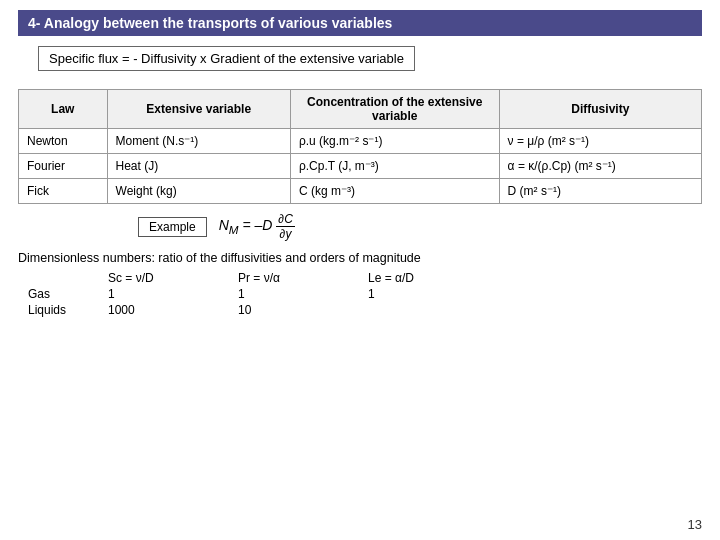  I want to click on conc-fick: C (kg m⁻³), so click(394, 192).